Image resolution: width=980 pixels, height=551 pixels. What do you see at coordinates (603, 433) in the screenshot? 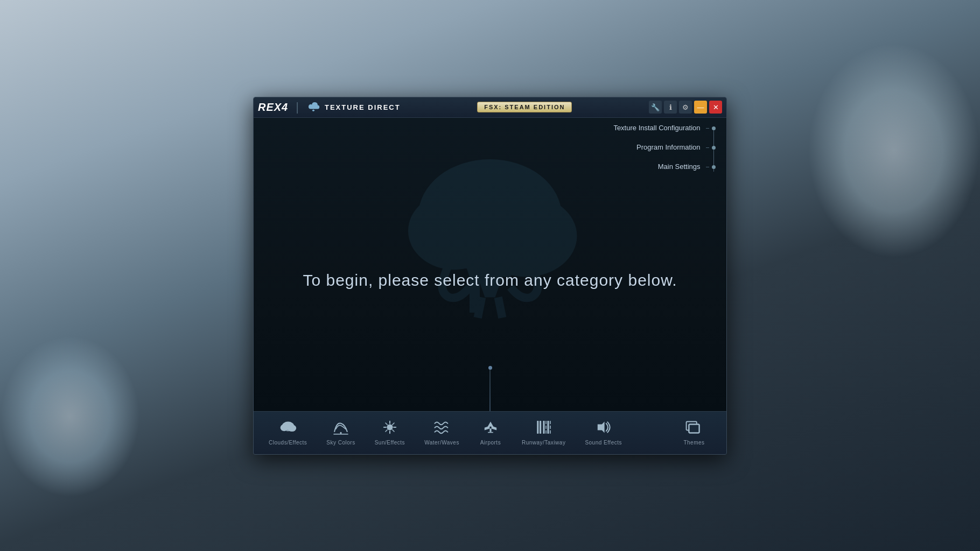
I see `nav-item-sound-effects: Sound Effects` at bounding box center [603, 433].